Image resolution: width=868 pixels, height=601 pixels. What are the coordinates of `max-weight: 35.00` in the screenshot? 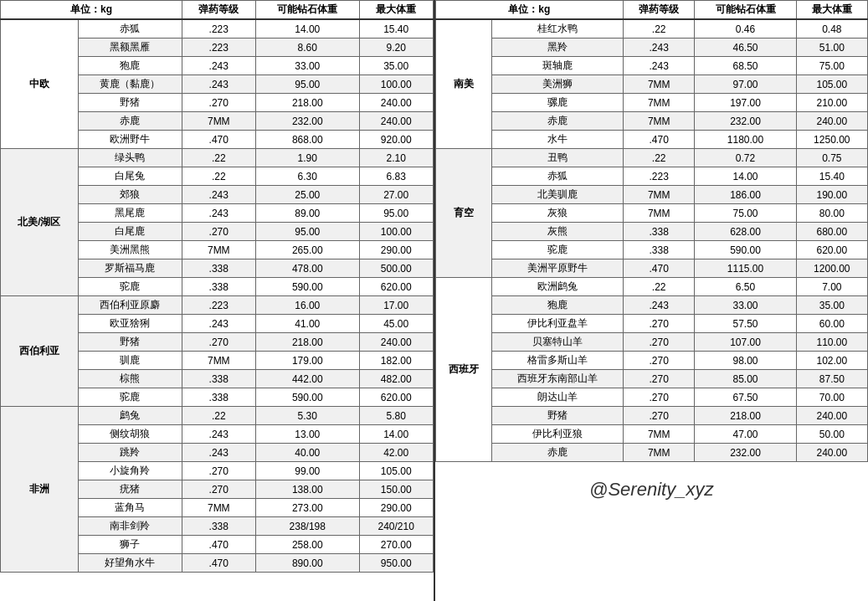 It's located at (396, 66).